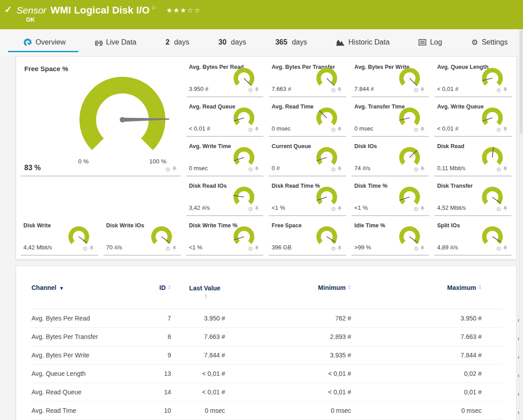 This screenshot has height=420, width=523. I want to click on tab-30-days: 30 days, so click(232, 42).